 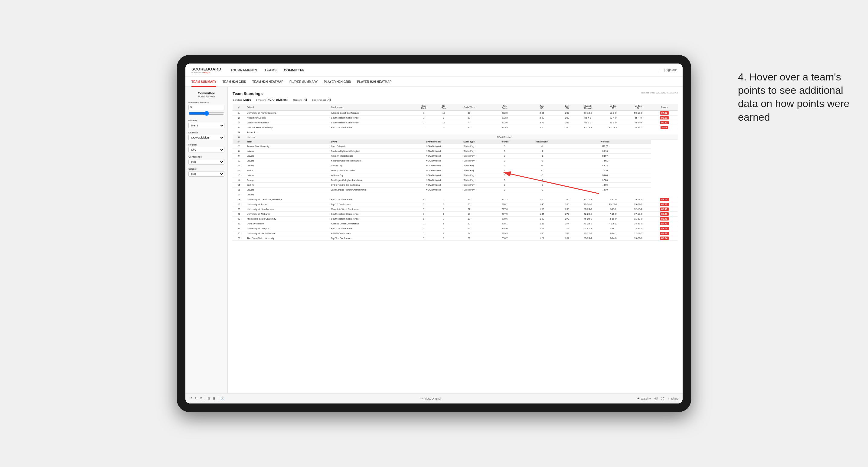 What do you see at coordinates (338, 82) in the screenshot?
I see `tab-player-h2h-grid: PLAYER H2H GRID` at bounding box center [338, 82].